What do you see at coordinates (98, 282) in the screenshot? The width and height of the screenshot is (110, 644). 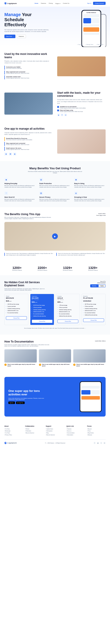 I see `save-tag: Save 47% annual payment` at bounding box center [98, 282].